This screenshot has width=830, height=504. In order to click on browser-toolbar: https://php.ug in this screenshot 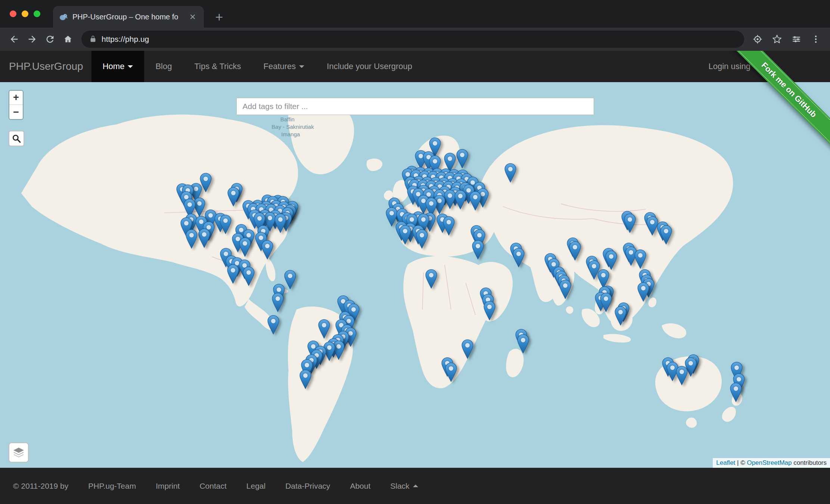, I will do `click(415, 39)`.